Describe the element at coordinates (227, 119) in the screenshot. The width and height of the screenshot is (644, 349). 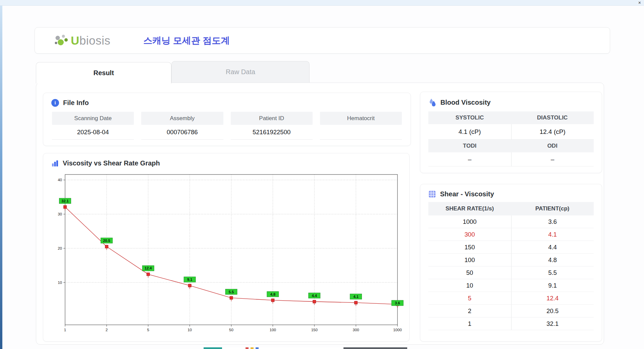
I see `file-info-card: File Info Scanning Date 2025-08-04 Assem…` at that location.